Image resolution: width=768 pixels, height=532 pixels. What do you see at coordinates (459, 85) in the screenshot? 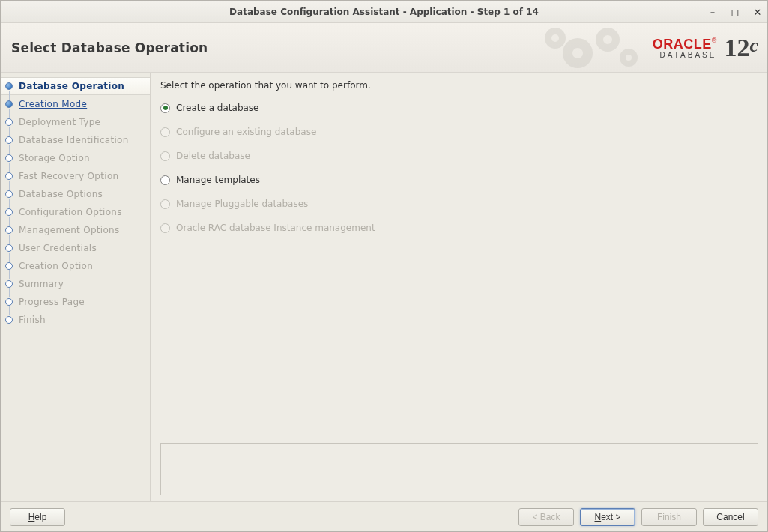
I see `instruction-text: Select the operation that you want to pe…` at bounding box center [459, 85].